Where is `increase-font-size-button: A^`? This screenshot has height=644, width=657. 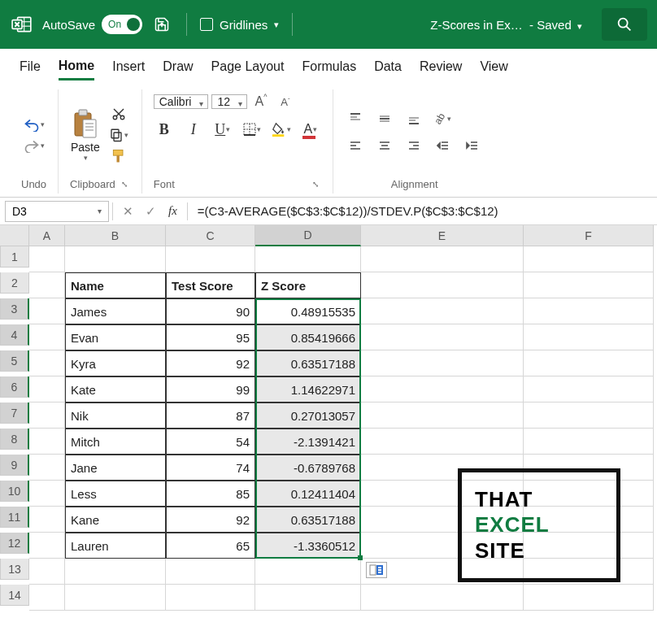
increase-font-size-button: A^ is located at coordinates (261, 102).